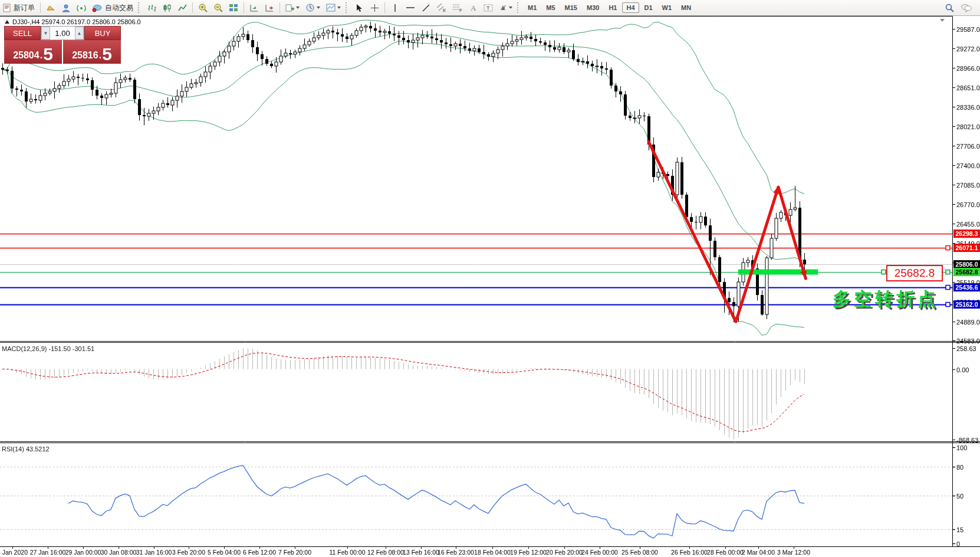  I want to click on volume-increase-button: ▲, so click(79, 33).